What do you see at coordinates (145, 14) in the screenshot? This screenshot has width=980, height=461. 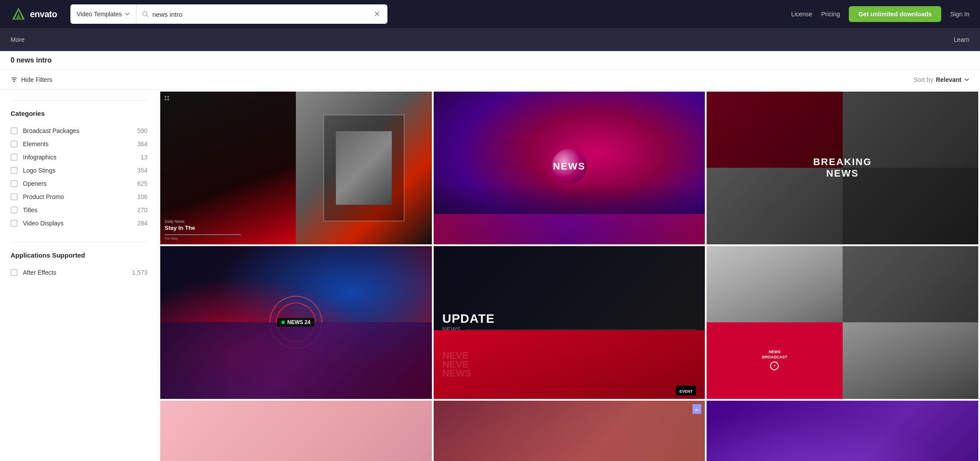 I see `search-icon` at bounding box center [145, 14].